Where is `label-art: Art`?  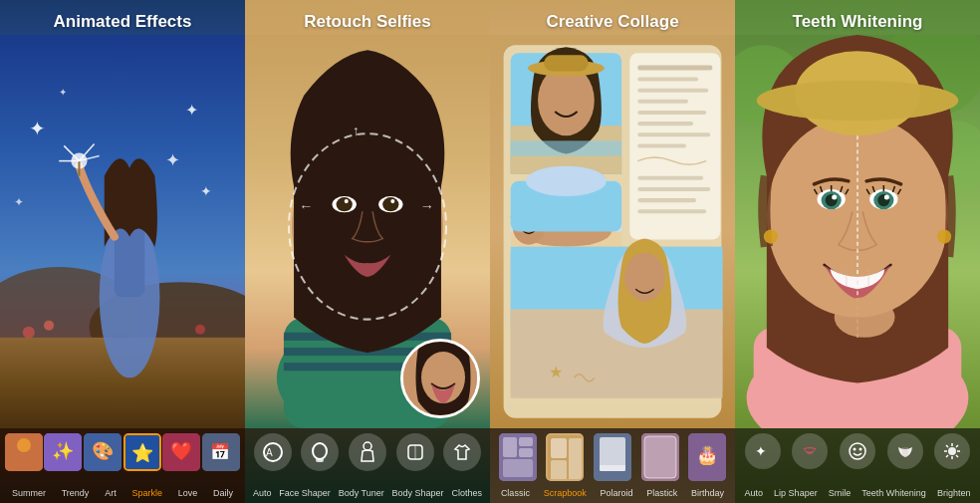
label-art: Art is located at coordinates (111, 493).